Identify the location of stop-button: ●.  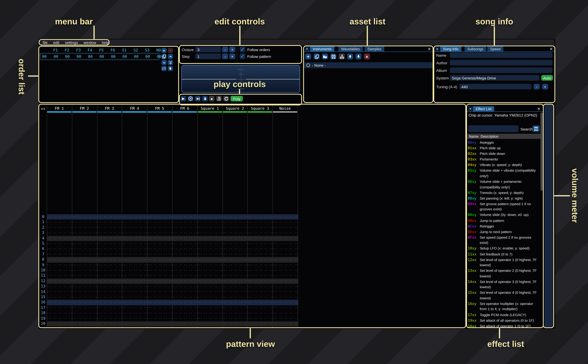
(212, 99).